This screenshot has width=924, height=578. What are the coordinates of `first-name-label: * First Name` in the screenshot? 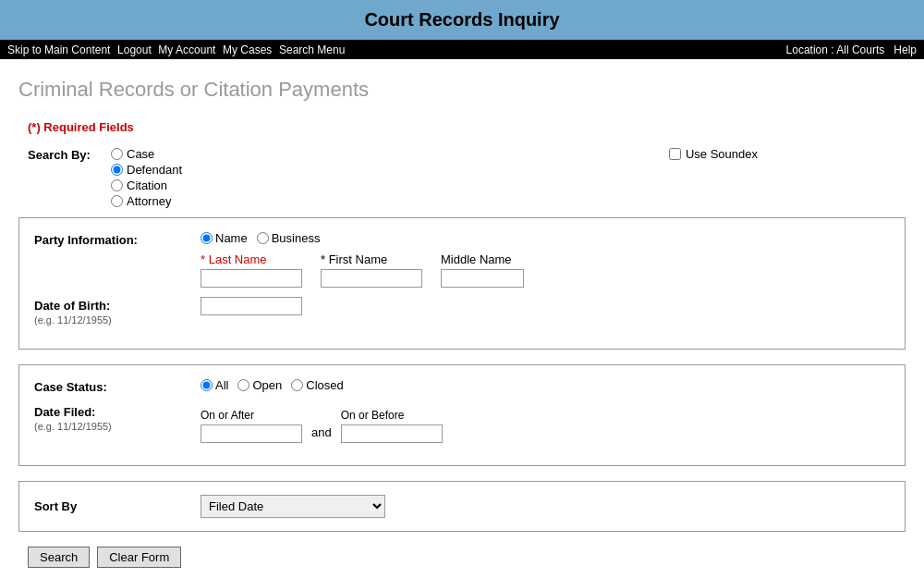 It's located at (371, 259).